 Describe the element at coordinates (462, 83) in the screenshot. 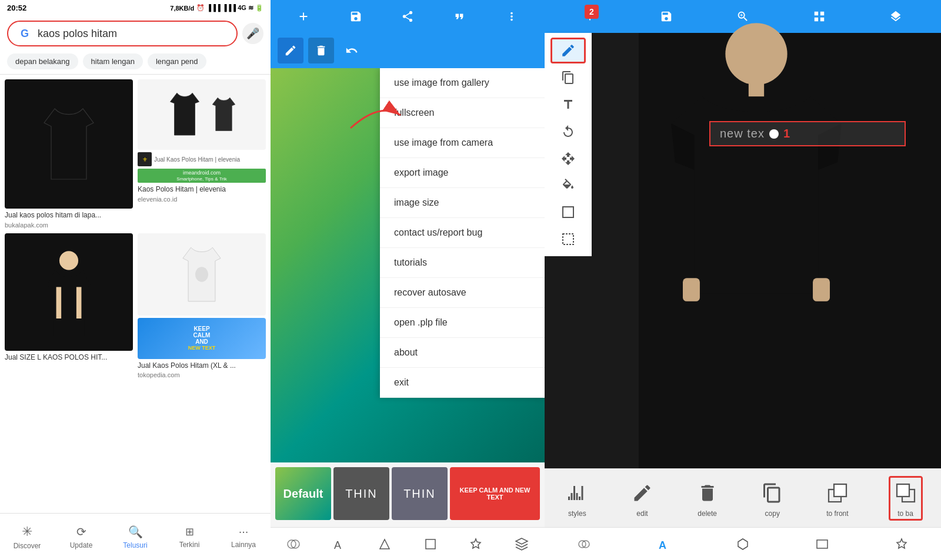

I see `menu-gallery: use image from gallery` at that location.